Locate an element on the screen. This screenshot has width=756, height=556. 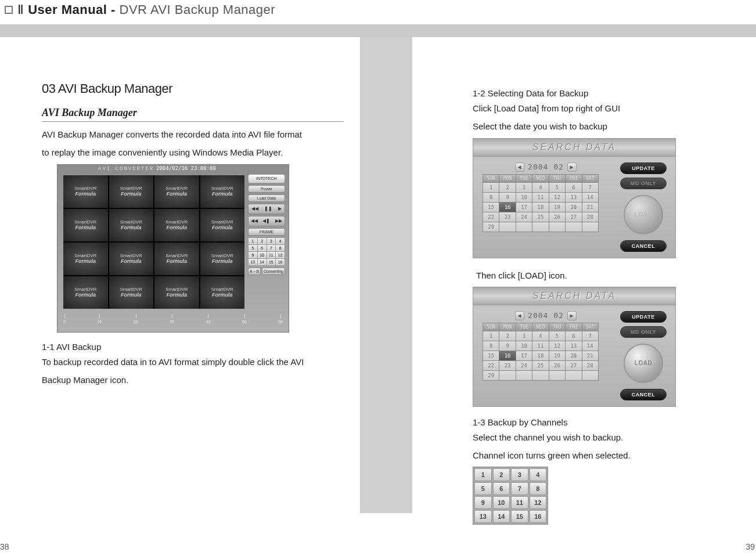
calendar-day: 29 is located at coordinates (491, 227).